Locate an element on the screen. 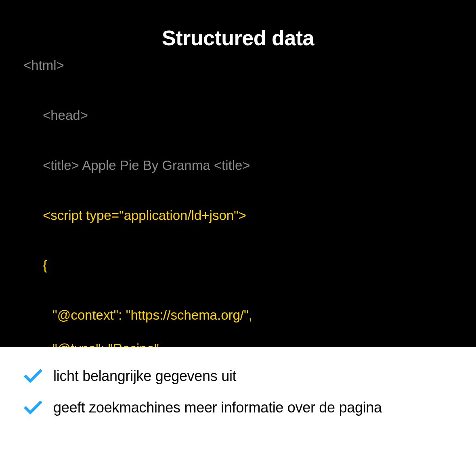 The height and width of the screenshot is (471, 476). bullet-row: licht belangrijke gegevens uit is located at coordinates (238, 376).